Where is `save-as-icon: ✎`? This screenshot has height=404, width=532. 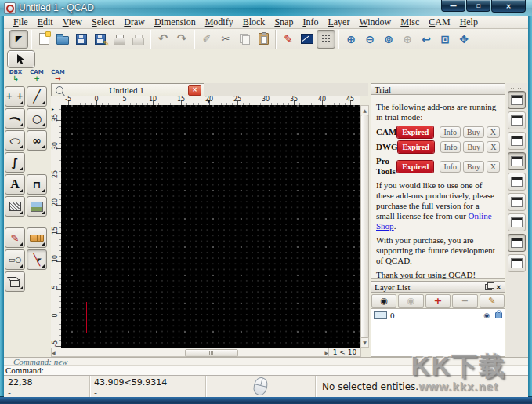 save-as-icon: ✎ is located at coordinates (100, 39).